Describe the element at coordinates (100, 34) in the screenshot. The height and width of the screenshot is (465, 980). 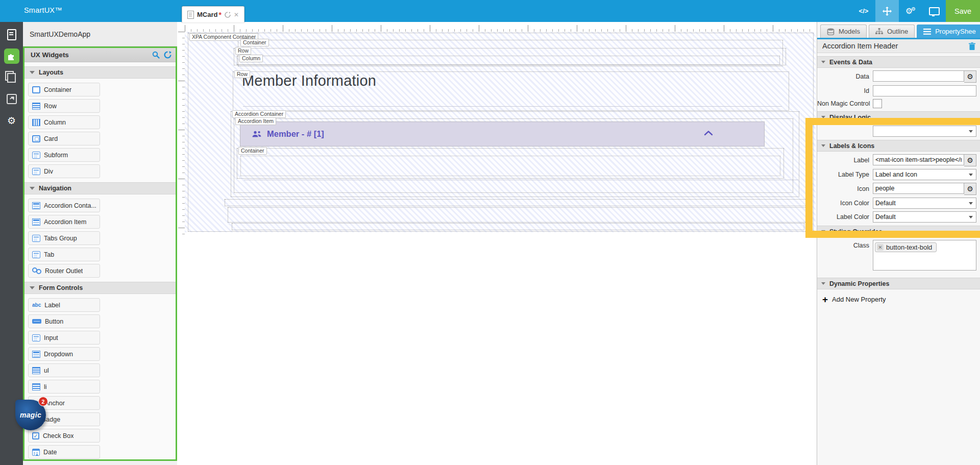
I see `app-name-header: SmartUXDemoApp` at that location.